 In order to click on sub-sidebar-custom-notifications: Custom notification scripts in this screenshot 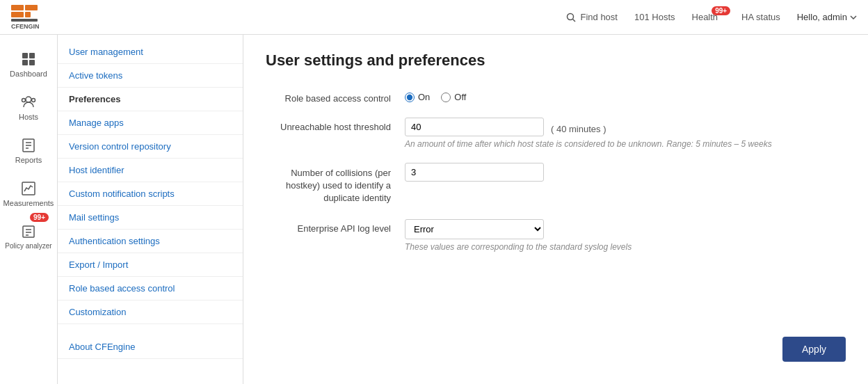, I will do `click(150, 194)`.